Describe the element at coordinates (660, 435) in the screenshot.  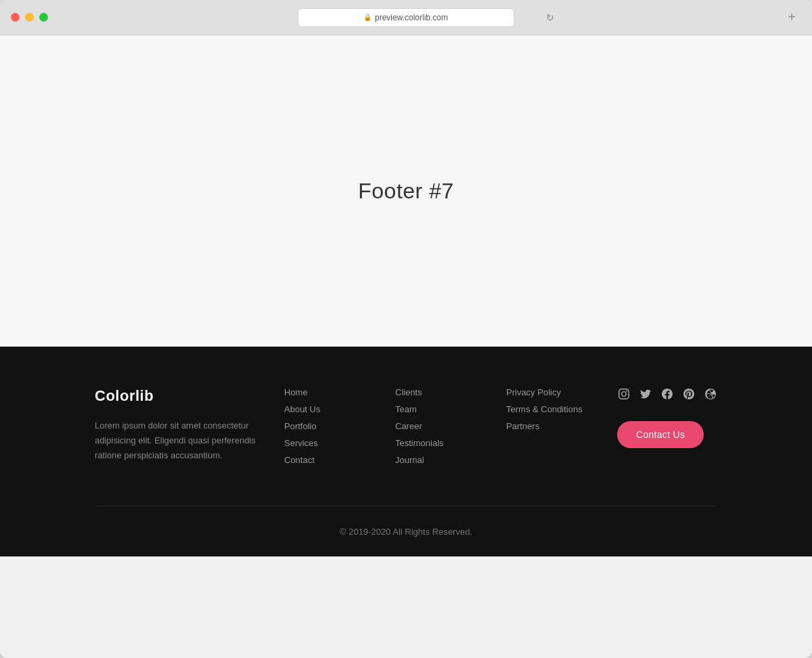
I see `contact-us-button: Contact Us` at that location.